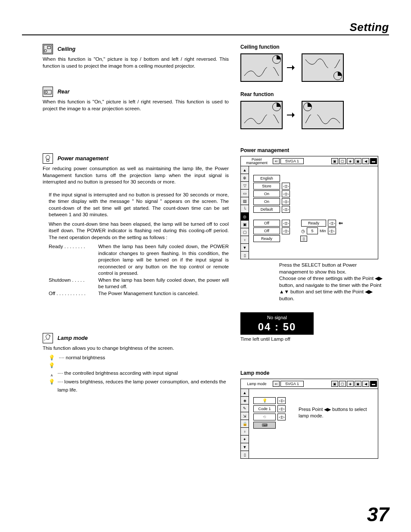  What do you see at coordinates (63, 92) in the screenshot?
I see `rear-title: Rear` at bounding box center [63, 92].